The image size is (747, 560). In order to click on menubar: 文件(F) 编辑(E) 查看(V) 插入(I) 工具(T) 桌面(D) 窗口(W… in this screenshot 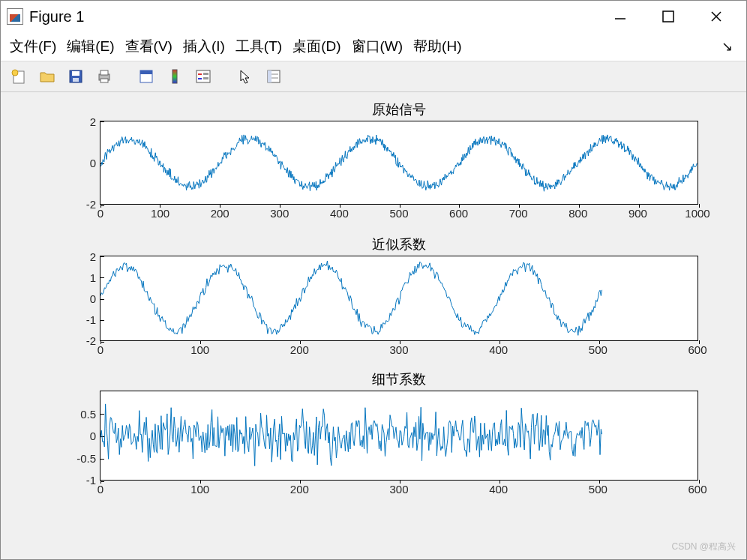, I will do `click(374, 46)`.